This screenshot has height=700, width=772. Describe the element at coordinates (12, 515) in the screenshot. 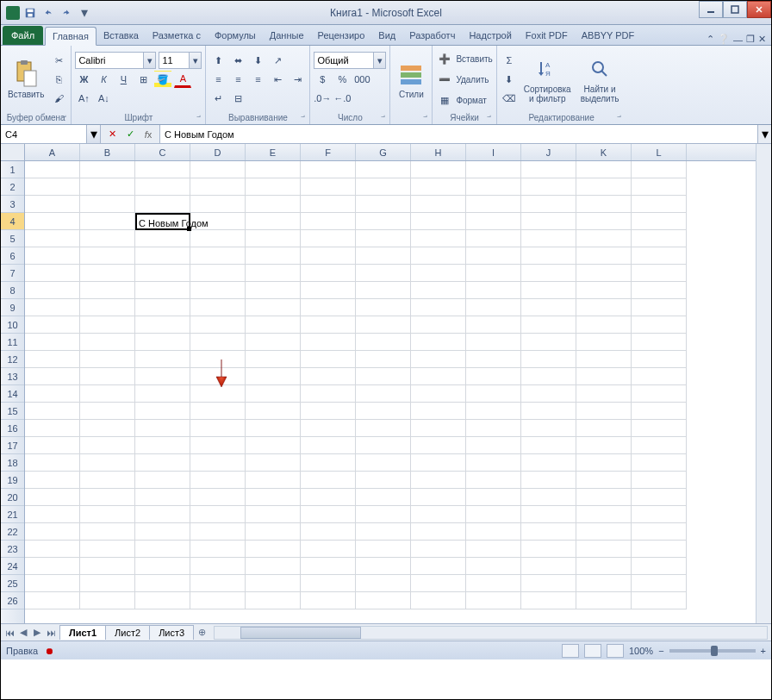

I see `row-header: 21` at that location.